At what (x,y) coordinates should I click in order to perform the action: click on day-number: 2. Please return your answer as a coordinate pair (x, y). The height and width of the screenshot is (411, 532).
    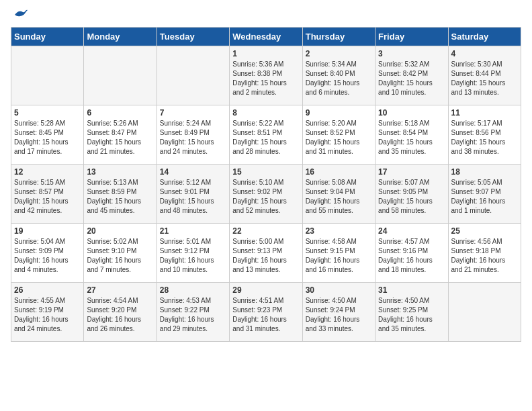
    Looking at the image, I should click on (339, 54).